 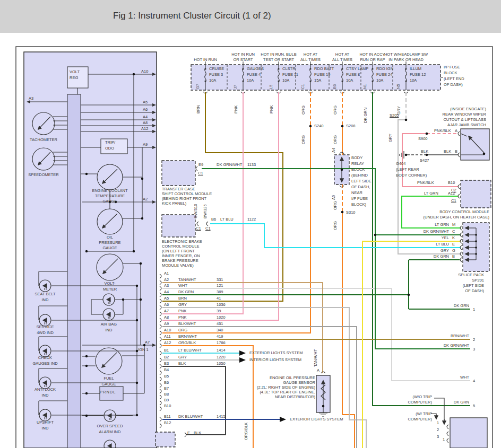 What do you see at coordinates (438, 430) in the screenshot?
I see `trip-pin-num: 2` at bounding box center [438, 430].